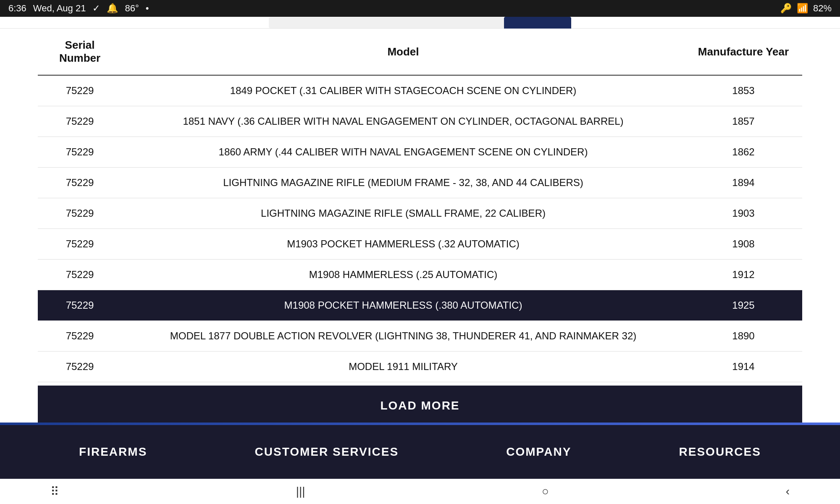  What do you see at coordinates (403, 306) in the screenshot?
I see `model-cell: M1908 POCKET HAMMERLESS (.380 AUTOMATIC)` at bounding box center [403, 306].